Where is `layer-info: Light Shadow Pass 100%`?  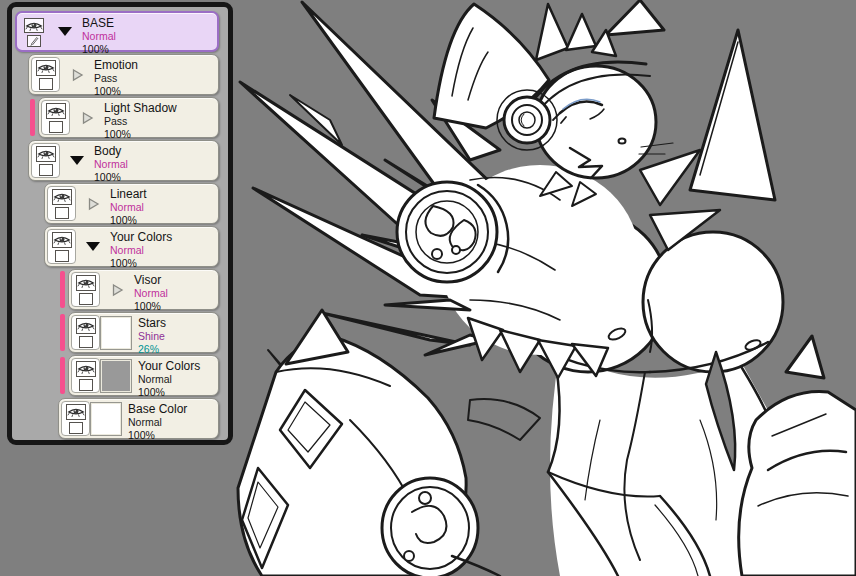
layer-info: Light Shadow Pass 100% is located at coordinates (140, 118).